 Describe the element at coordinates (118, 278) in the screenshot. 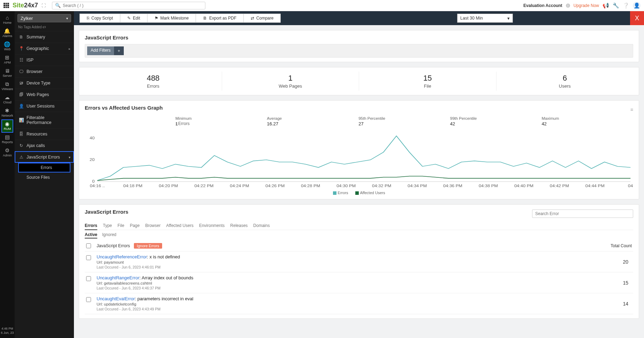

I see `error-name-link: UncaughtRangeError` at that location.